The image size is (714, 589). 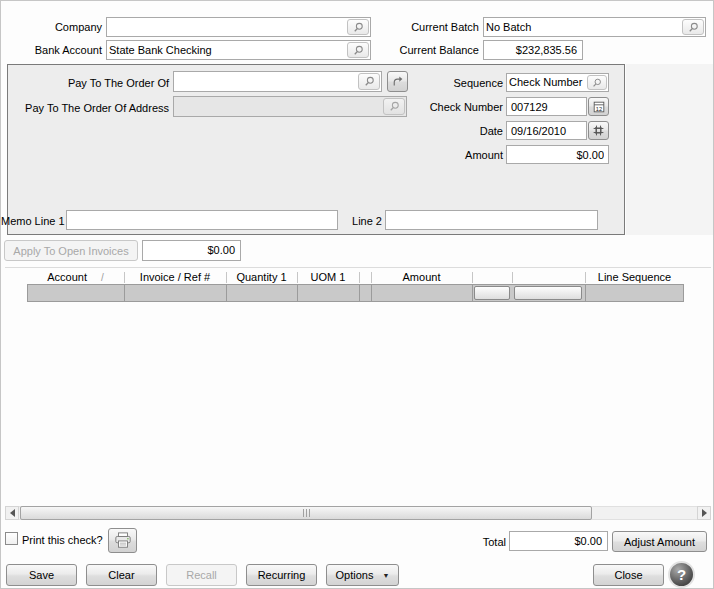 What do you see at coordinates (369, 82) in the screenshot?
I see `pay-to-lookup-button` at bounding box center [369, 82].